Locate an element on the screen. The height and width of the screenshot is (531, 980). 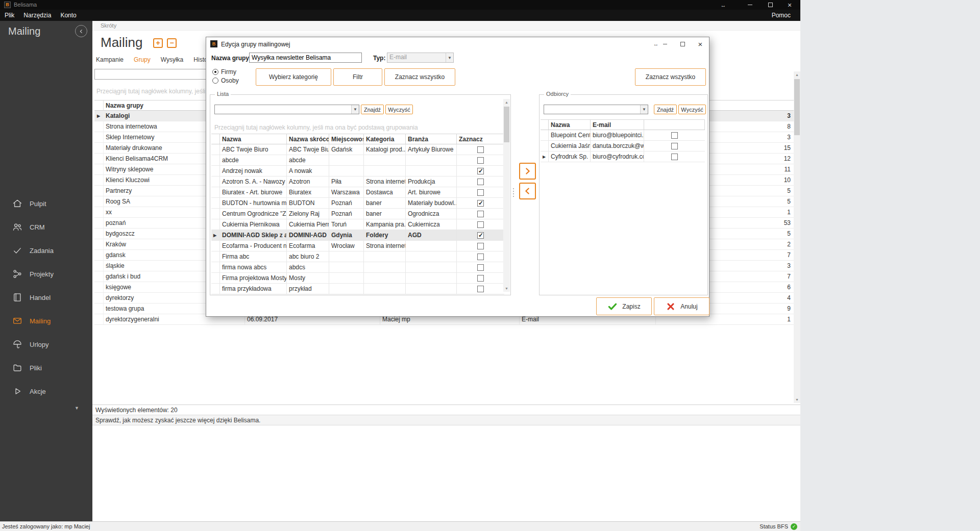
sidebar-item-pliki: Pliki is located at coordinates (46, 368).